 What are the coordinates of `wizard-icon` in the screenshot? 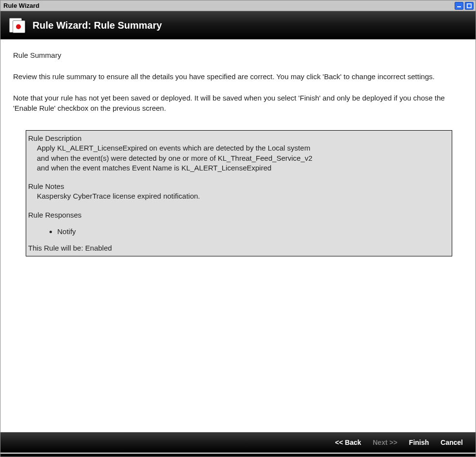 It's located at (18, 25).